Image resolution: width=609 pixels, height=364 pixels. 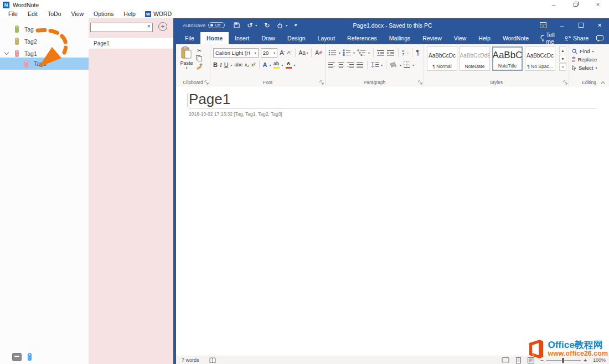 What do you see at coordinates (78, 14) in the screenshot?
I see `menu-view: View` at bounding box center [78, 14].